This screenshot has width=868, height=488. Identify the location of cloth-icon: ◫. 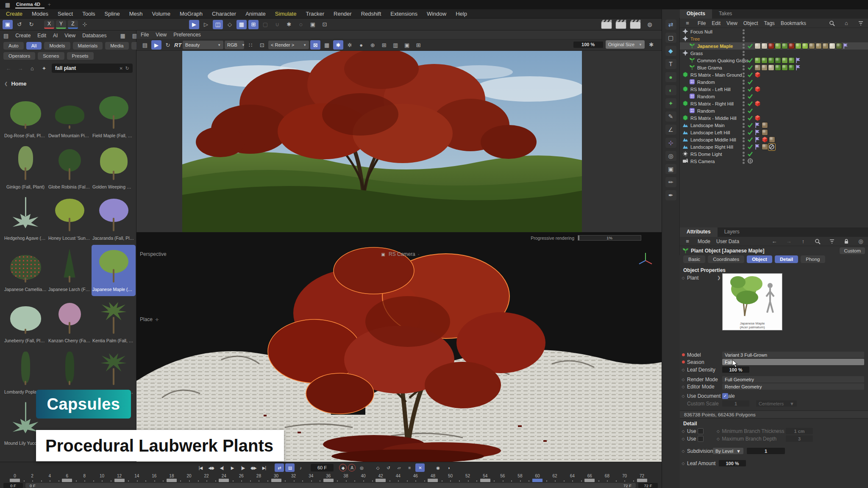
(218, 25).